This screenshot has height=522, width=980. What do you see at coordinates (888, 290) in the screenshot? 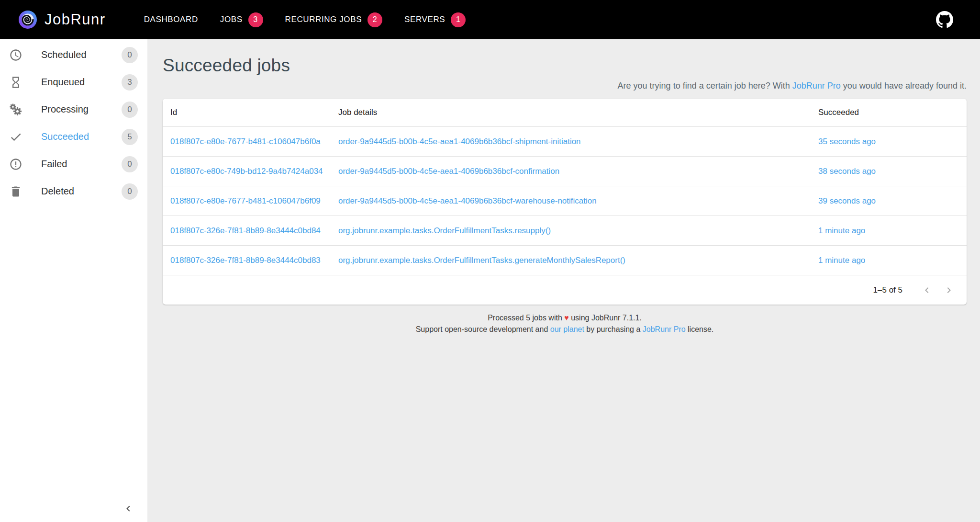
I see `pagination-range: 1–5 of 5` at bounding box center [888, 290].